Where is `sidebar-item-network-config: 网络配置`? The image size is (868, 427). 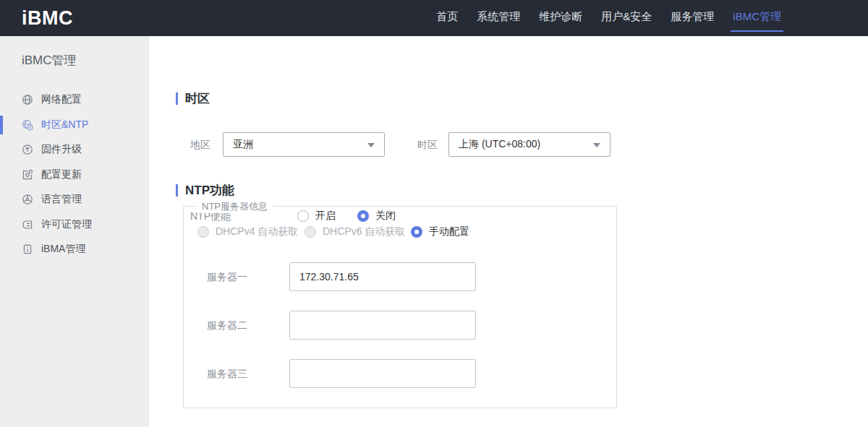 sidebar-item-network-config: 网络配置 is located at coordinates (75, 100).